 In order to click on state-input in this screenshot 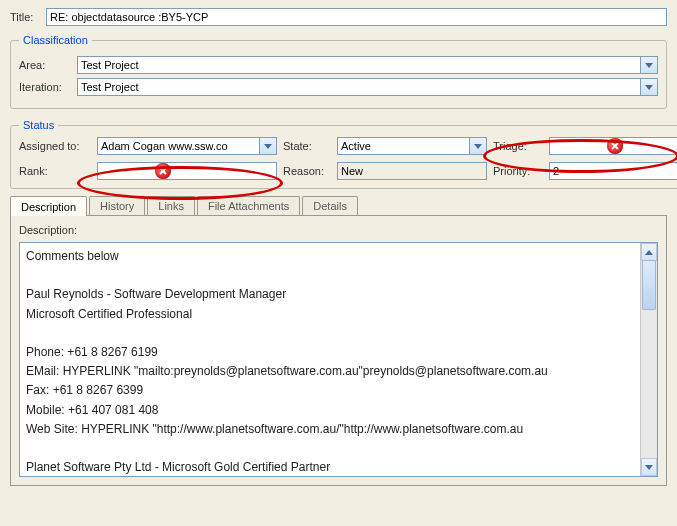, I will do `click(412, 146)`.